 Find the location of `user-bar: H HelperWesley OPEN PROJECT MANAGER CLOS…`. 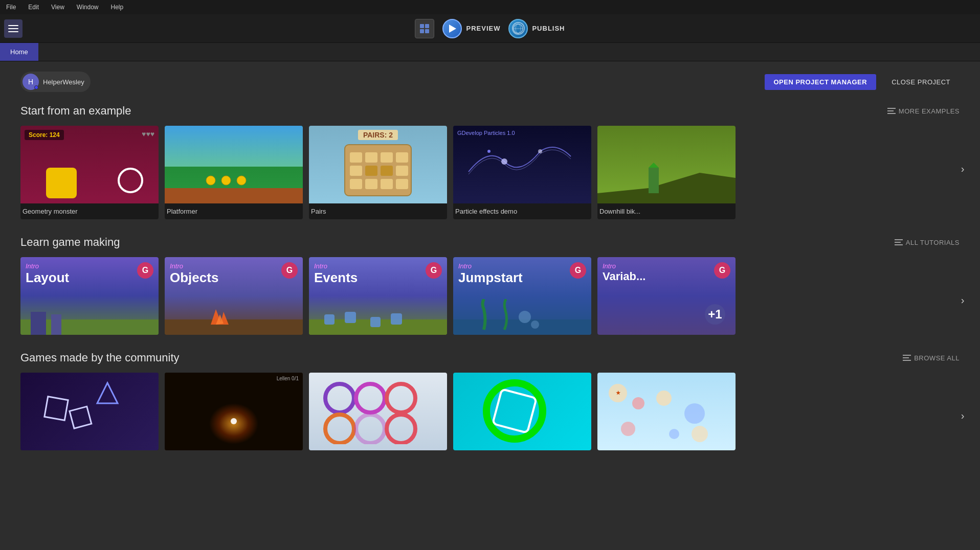

user-bar: H HelperWesley OPEN PROJECT MANAGER CLOS… is located at coordinates (490, 82).